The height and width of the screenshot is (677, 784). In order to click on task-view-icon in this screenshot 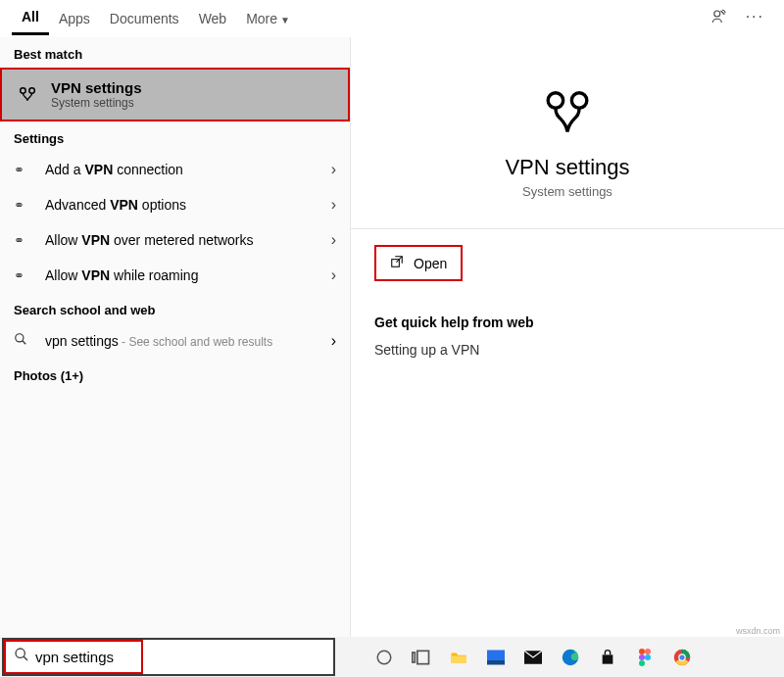, I will do `click(421, 657)`.